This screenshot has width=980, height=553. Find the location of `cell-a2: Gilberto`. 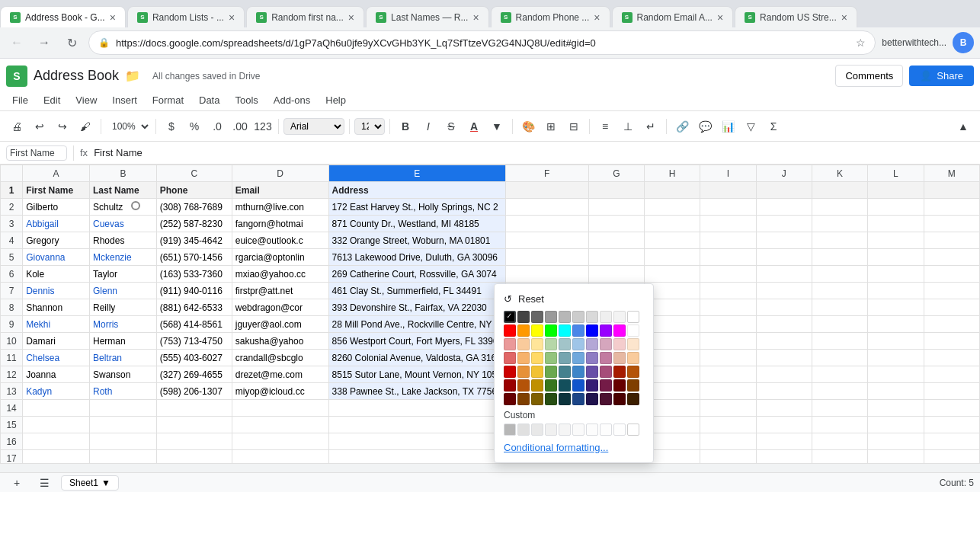

cell-a2: Gilberto is located at coordinates (56, 207).